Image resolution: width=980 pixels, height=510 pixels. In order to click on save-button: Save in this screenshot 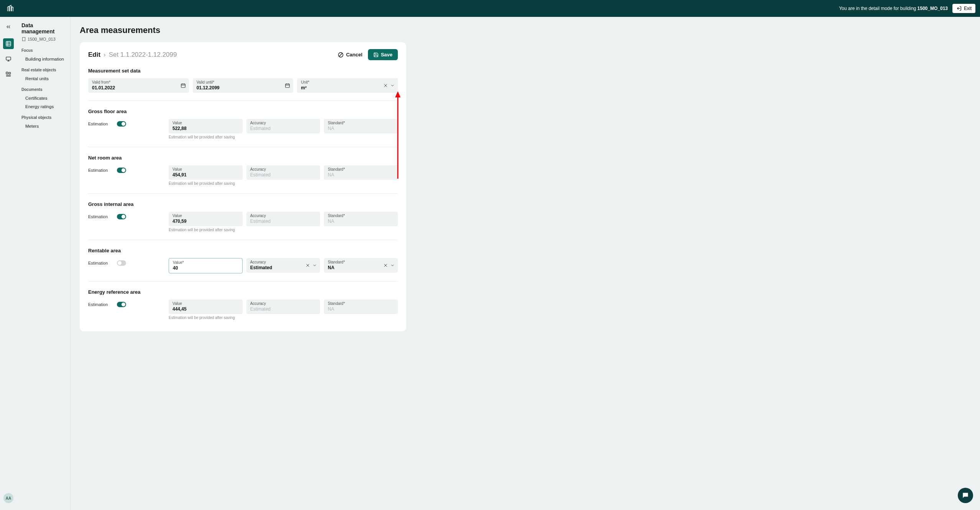, I will do `click(383, 54)`.